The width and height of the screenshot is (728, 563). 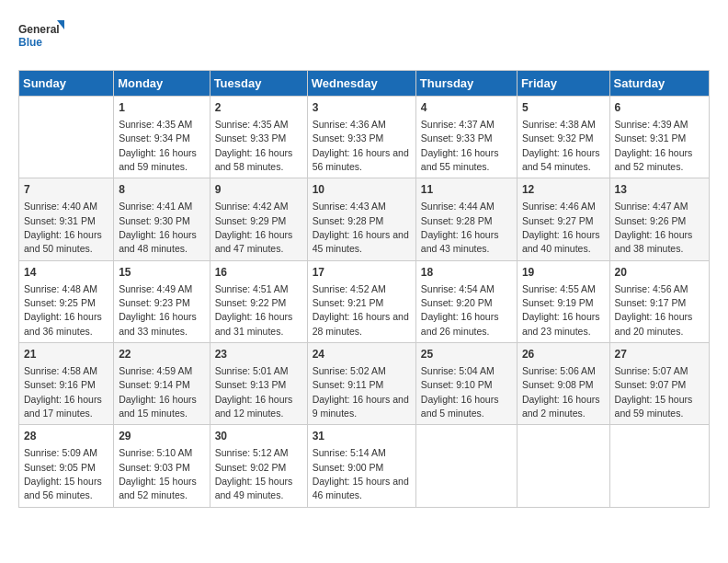 I want to click on logo-svg: General Blue, so click(x=41, y=37).